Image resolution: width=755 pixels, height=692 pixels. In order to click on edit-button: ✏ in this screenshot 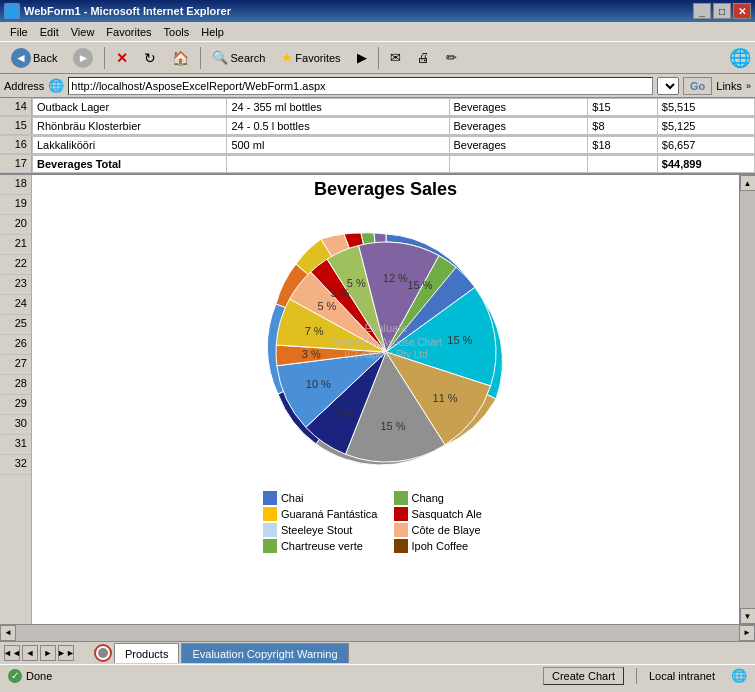, I will do `click(452, 58)`.